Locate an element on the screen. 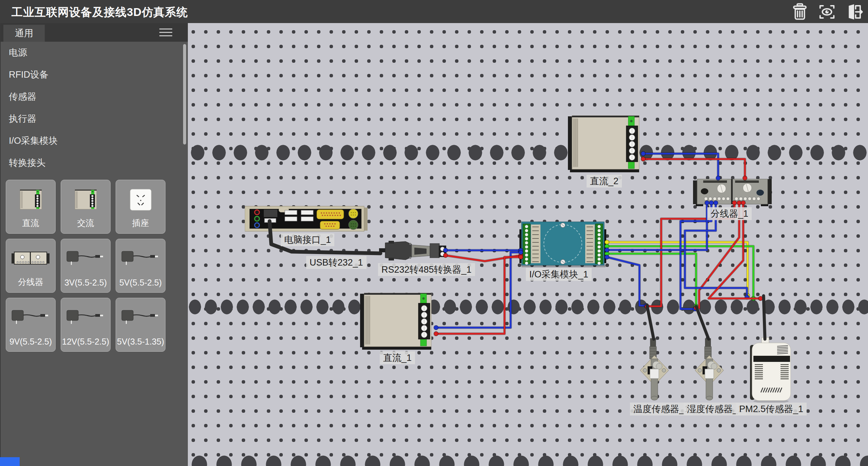  delete-icon is located at coordinates (800, 12).